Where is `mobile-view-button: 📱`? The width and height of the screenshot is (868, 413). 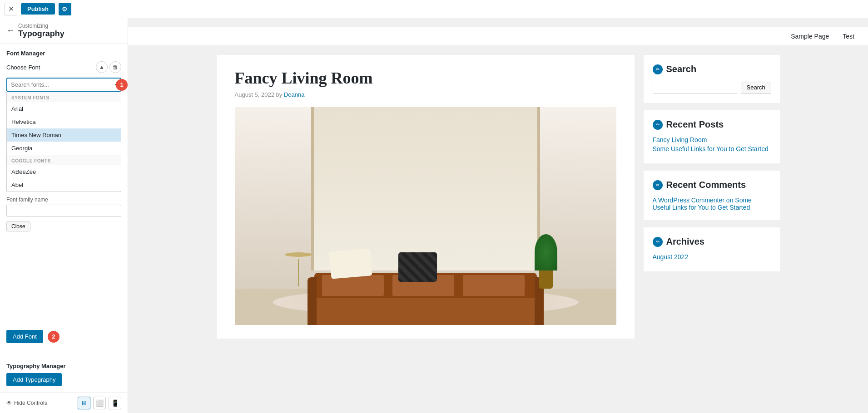 mobile-view-button: 📱 is located at coordinates (115, 403).